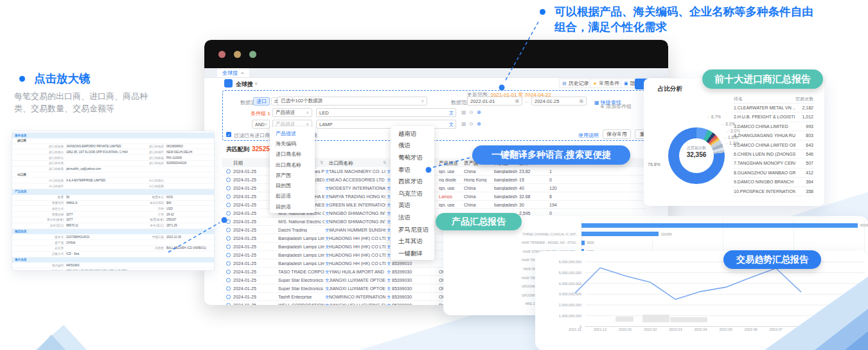 This screenshot has width=868, height=350. I want to click on detail-value-1: ICD - Sea, so click(97, 253).